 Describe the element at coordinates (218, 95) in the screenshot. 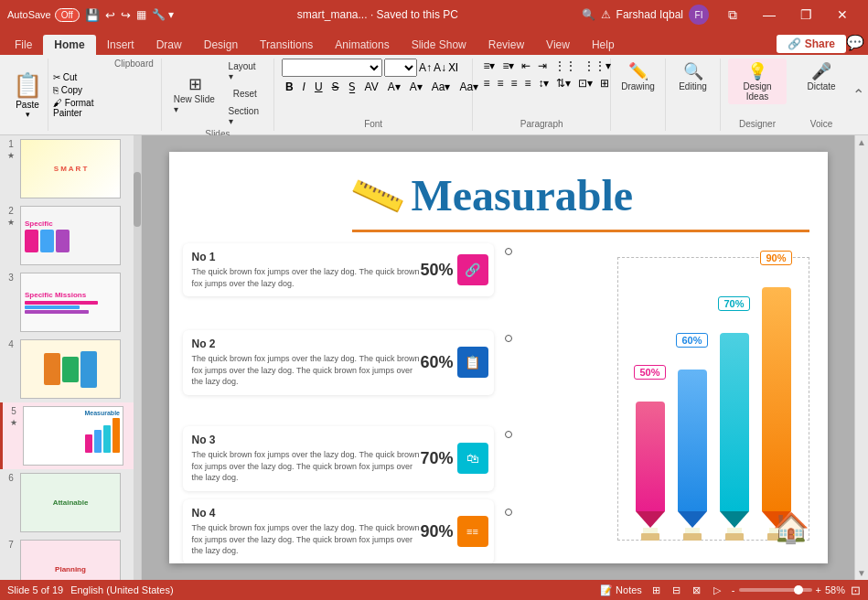

I see `slides-group: ⊞ New Slide ▾ Layout ▾ Reset Section ▾ S…` at that location.